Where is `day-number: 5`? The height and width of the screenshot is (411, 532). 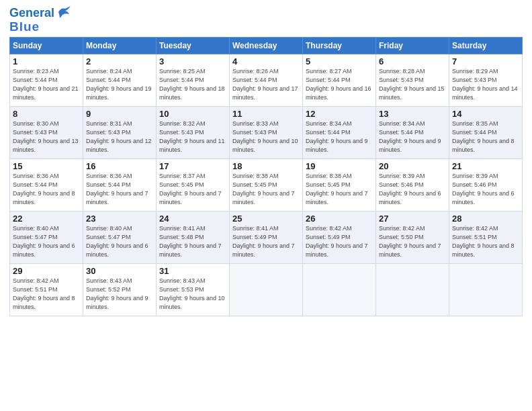 day-number: 5 is located at coordinates (339, 62).